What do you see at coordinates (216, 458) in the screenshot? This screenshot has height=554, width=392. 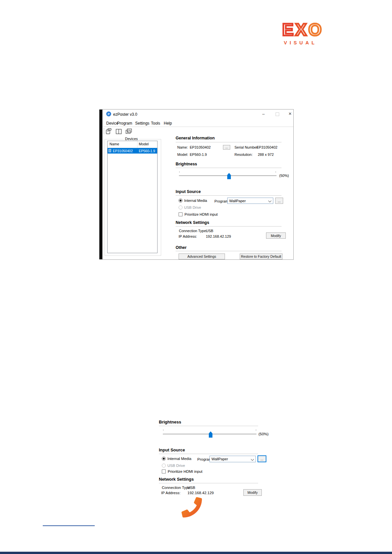 I see `settings-detail-figure: Brightness (50%) Input Source Internal M…` at bounding box center [216, 458].